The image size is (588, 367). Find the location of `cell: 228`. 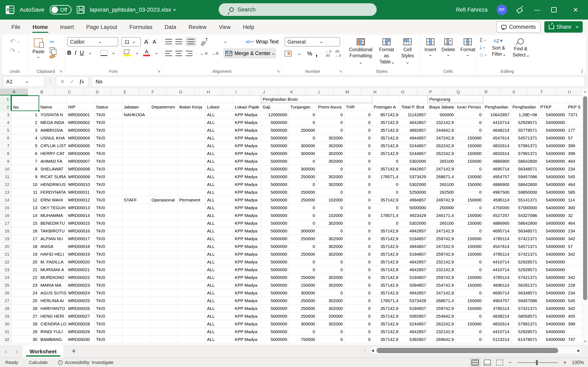

cell: 228 is located at coordinates (574, 285).